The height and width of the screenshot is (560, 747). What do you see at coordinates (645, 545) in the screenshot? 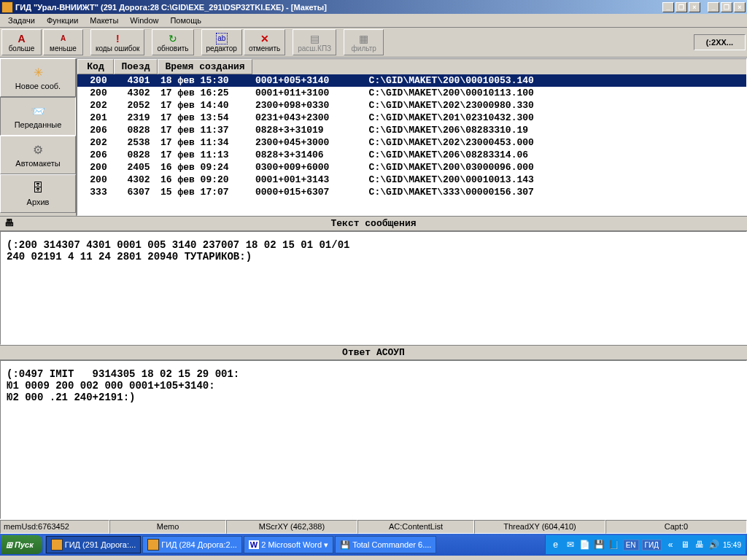
I see `system-tray: e ✉ 📄 💾 📘 EN ГИД « 🖥 🖶 🔊 15:49` at bounding box center [645, 545].